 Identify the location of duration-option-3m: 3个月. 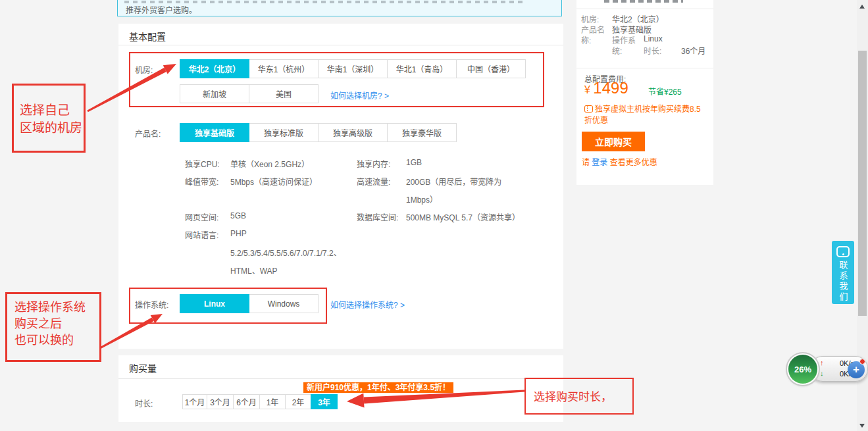
(220, 401).